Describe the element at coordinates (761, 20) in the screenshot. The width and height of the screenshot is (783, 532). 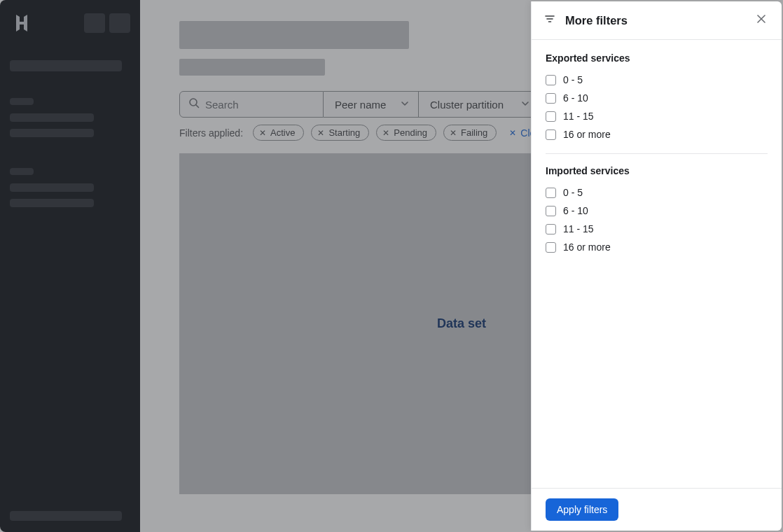
I see `close-panel-button` at that location.